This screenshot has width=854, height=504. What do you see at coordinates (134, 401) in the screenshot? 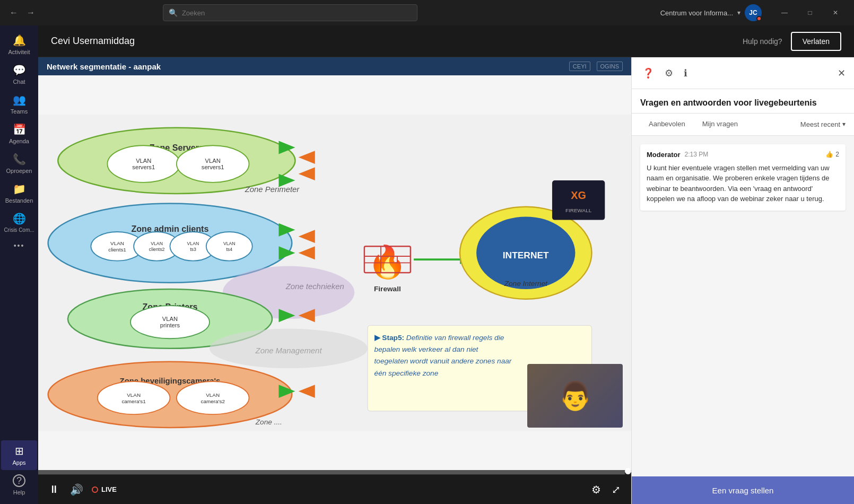
I see `svg-text: camera's1` at bounding box center [134, 401].